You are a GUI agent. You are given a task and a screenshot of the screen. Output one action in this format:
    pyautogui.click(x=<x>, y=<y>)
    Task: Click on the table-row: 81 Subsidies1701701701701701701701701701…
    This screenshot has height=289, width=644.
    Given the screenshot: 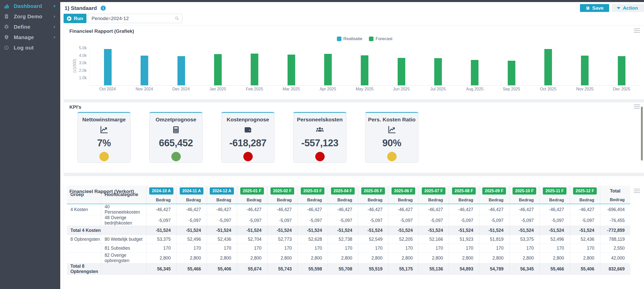 What is the action you would take?
    pyautogui.click(x=349, y=248)
    